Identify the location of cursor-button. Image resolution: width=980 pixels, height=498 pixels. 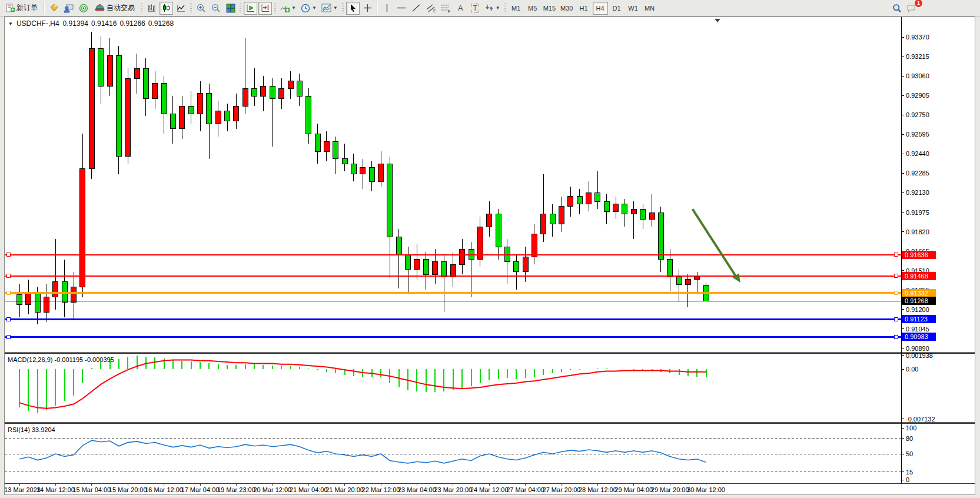
(353, 8).